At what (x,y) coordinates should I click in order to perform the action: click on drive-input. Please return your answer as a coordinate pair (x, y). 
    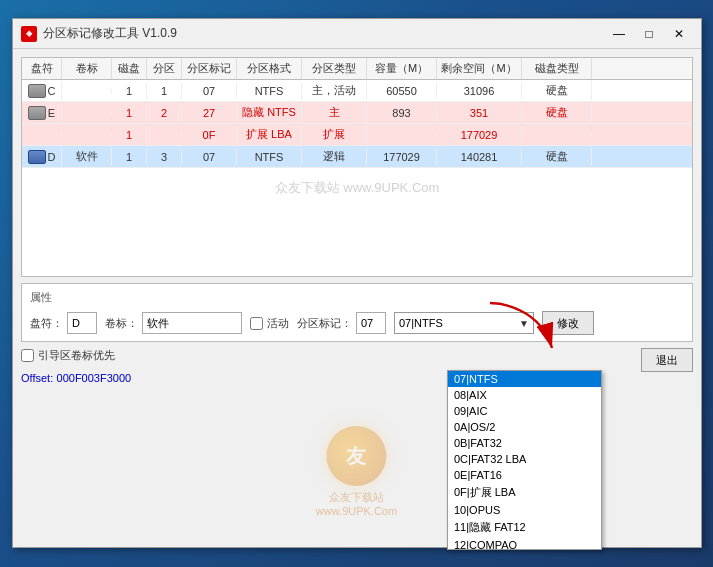
    Looking at the image, I should click on (82, 323).